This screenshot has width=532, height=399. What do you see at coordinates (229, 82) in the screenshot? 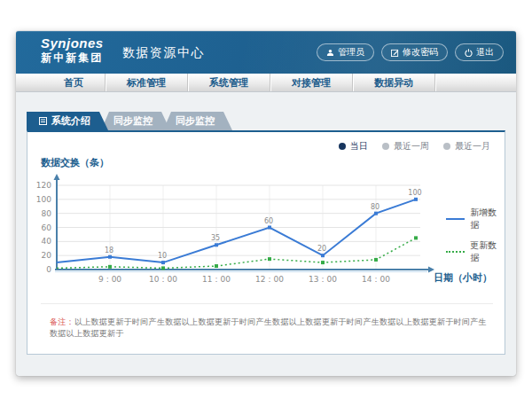
I see `nav-item-2: 系统管理` at bounding box center [229, 82].